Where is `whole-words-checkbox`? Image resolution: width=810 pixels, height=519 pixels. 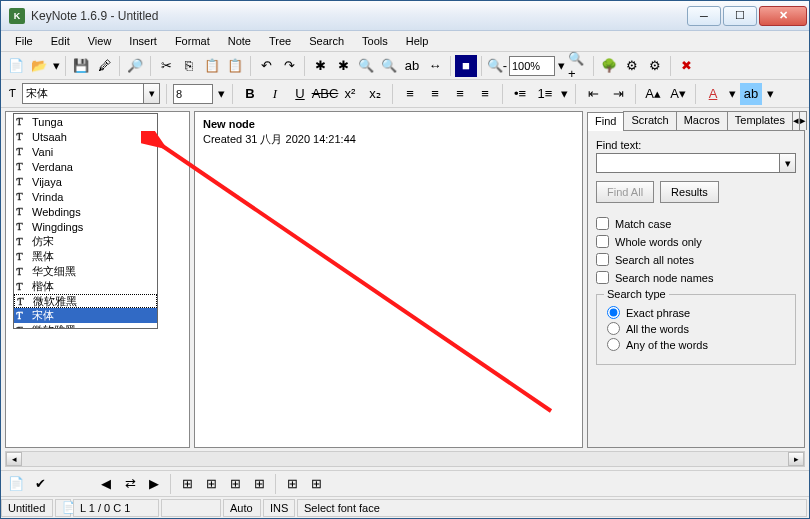
whole-words-checkbox is located at coordinates (602, 242).